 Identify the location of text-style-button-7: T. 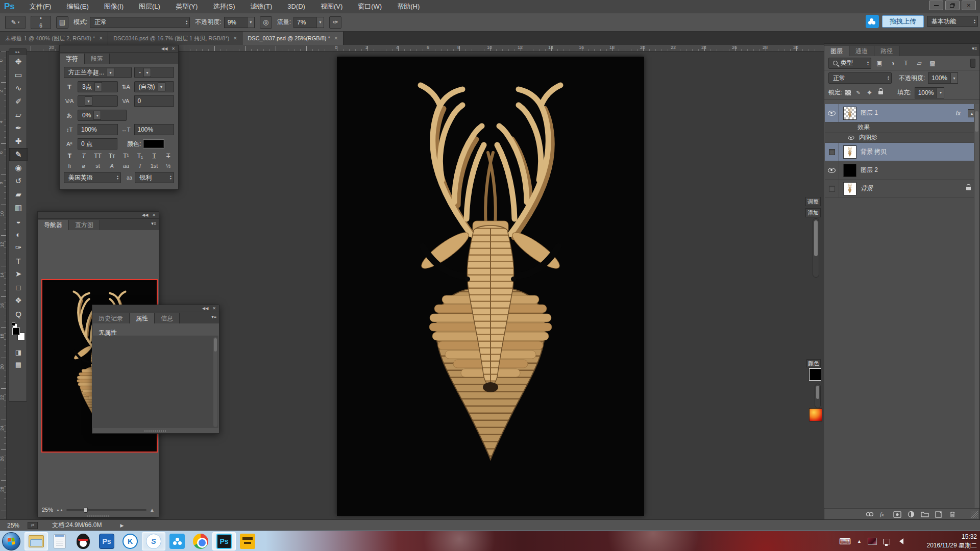
(168, 156).